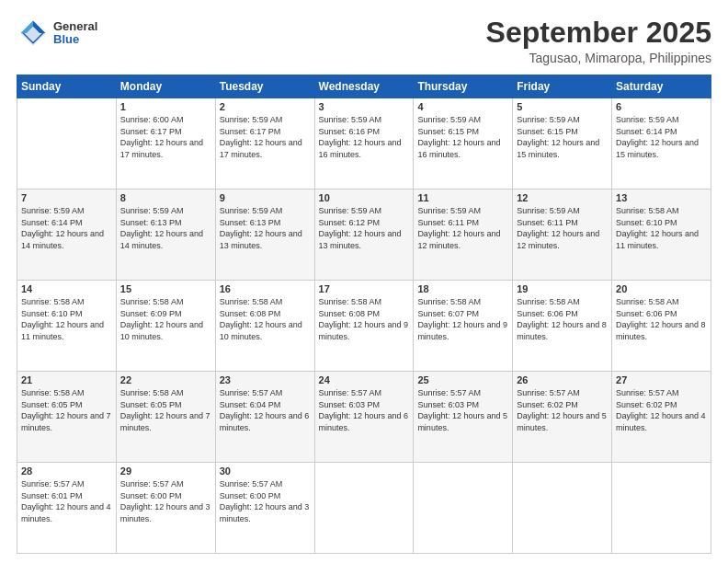 Image resolution: width=728 pixels, height=563 pixels. What do you see at coordinates (364, 289) in the screenshot?
I see `day-number: 17` at bounding box center [364, 289].